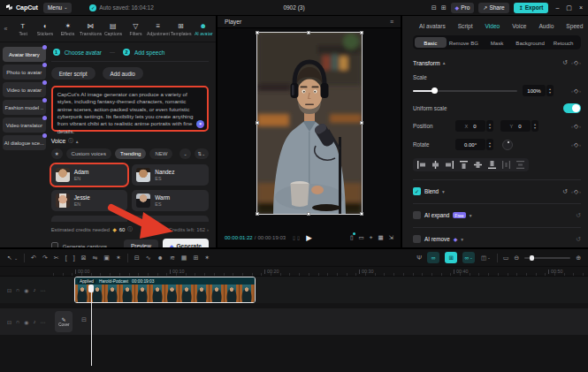 The height and width of the screenshot is (372, 588). I want to click on filter-trending: Trending, so click(131, 154).